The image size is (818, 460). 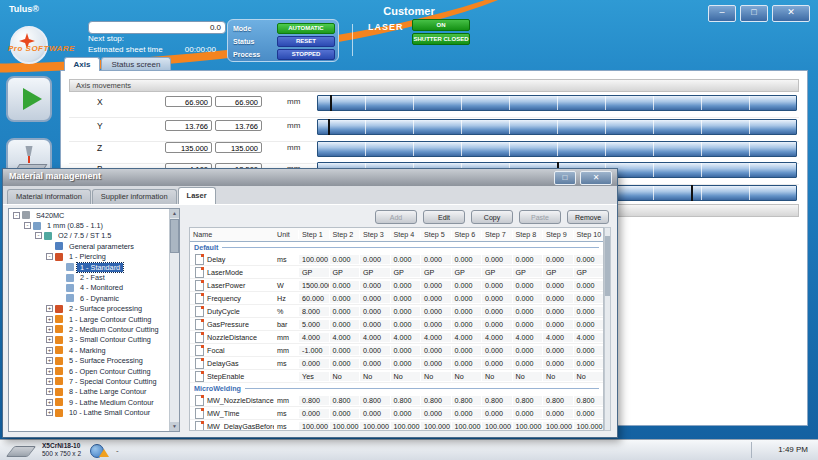 I want to click on edit-button: Edit, so click(x=444, y=217).